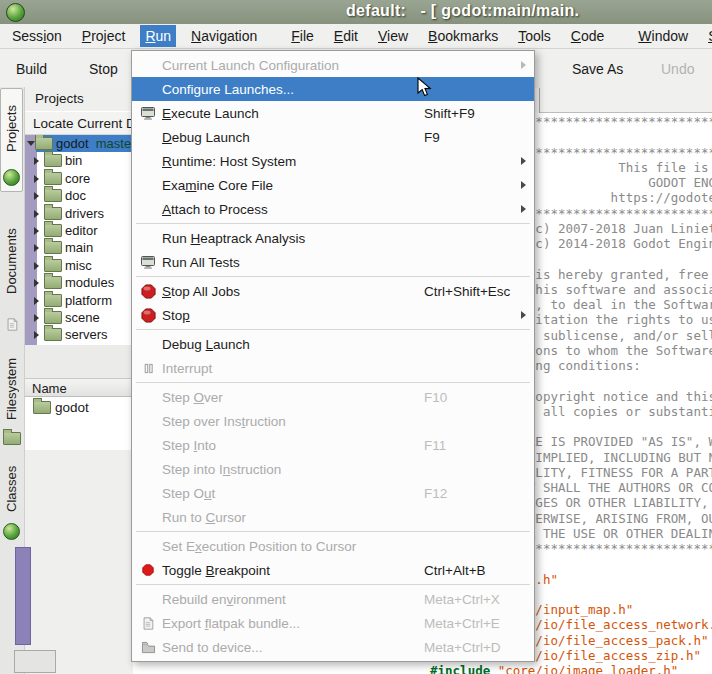  What do you see at coordinates (436, 398) in the screenshot?
I see `menu-item-shortcut: F10` at bounding box center [436, 398].